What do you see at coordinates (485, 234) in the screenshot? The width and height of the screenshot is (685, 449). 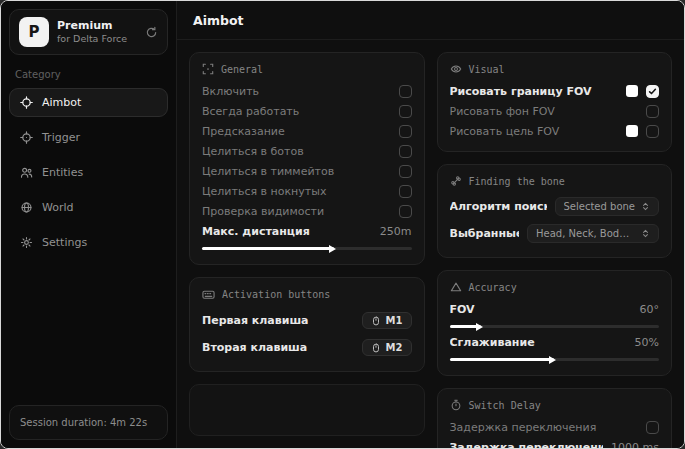 I see `bone-label: Выбранные кос` at bounding box center [485, 234].